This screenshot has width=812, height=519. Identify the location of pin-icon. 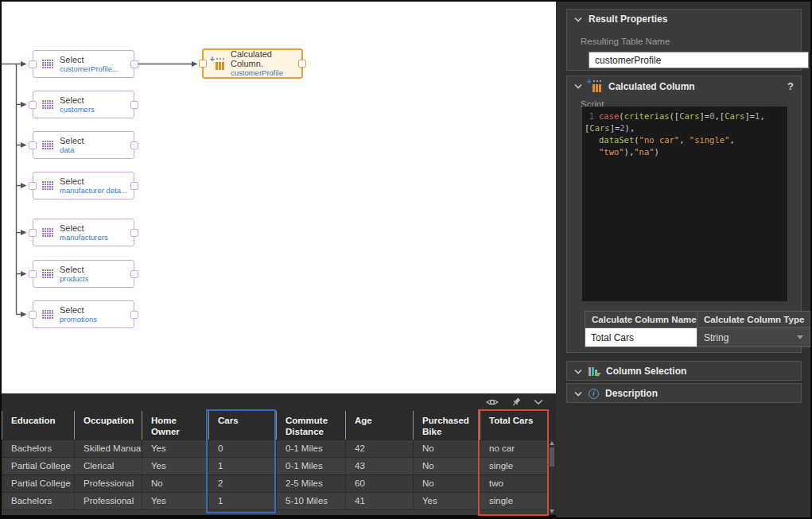
(516, 402).